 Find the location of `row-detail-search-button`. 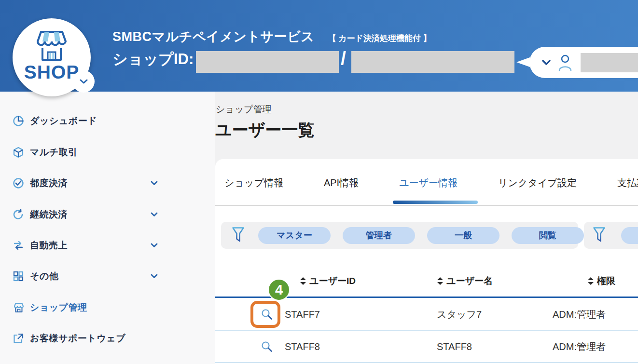

row-detail-search-button is located at coordinates (267, 347).